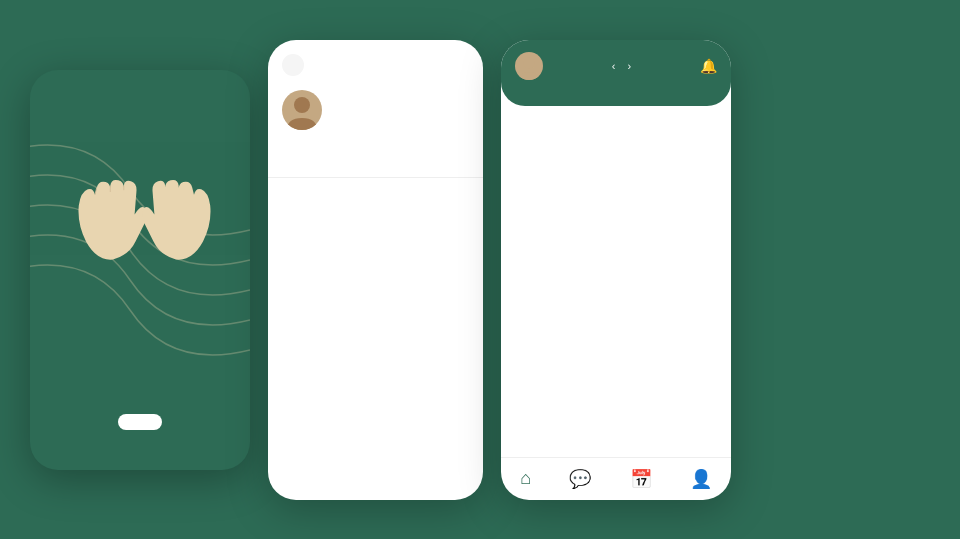  Describe the element at coordinates (376, 62) in the screenshot. I see `session-info-header` at that location.